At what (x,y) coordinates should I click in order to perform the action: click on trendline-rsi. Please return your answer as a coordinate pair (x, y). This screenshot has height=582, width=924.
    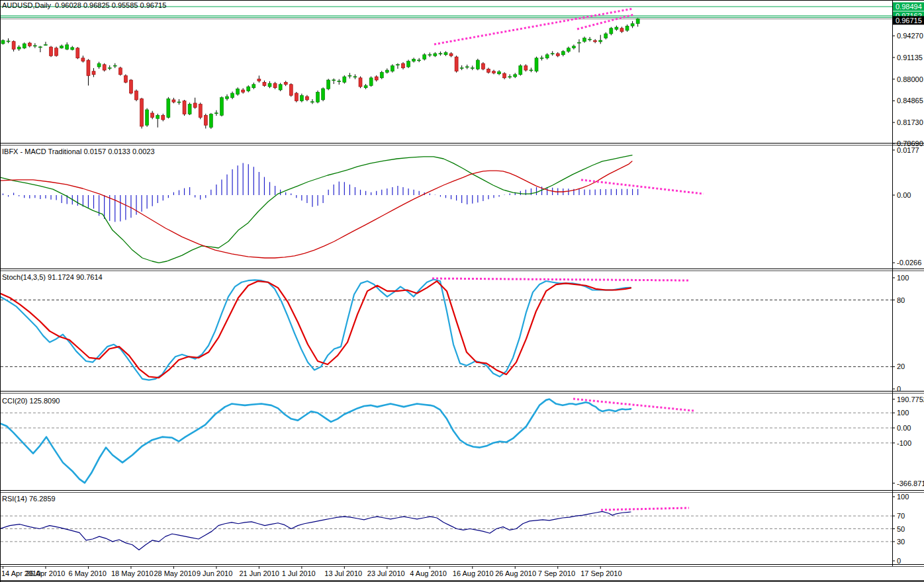
    Looking at the image, I should click on (645, 509).